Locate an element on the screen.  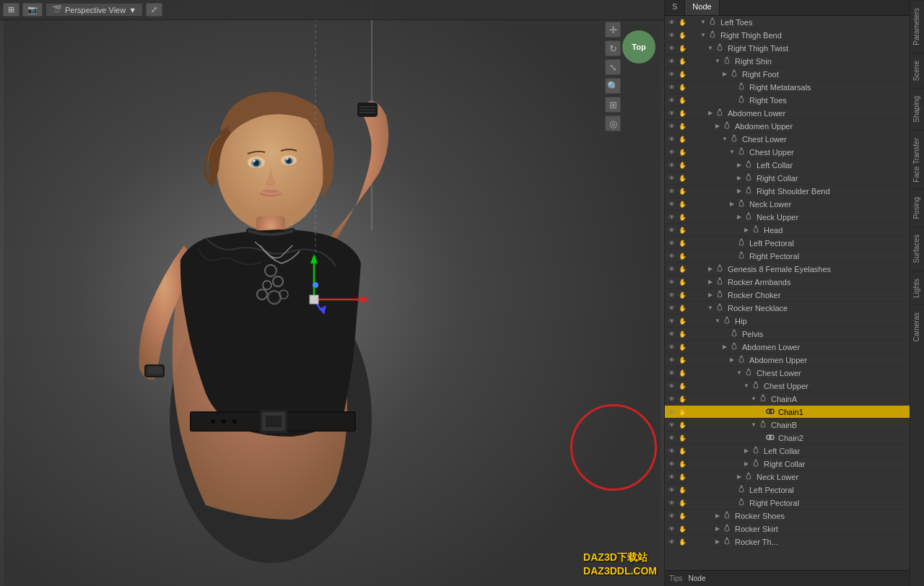
panel-tab-node: Node is located at coordinates (702, 7).